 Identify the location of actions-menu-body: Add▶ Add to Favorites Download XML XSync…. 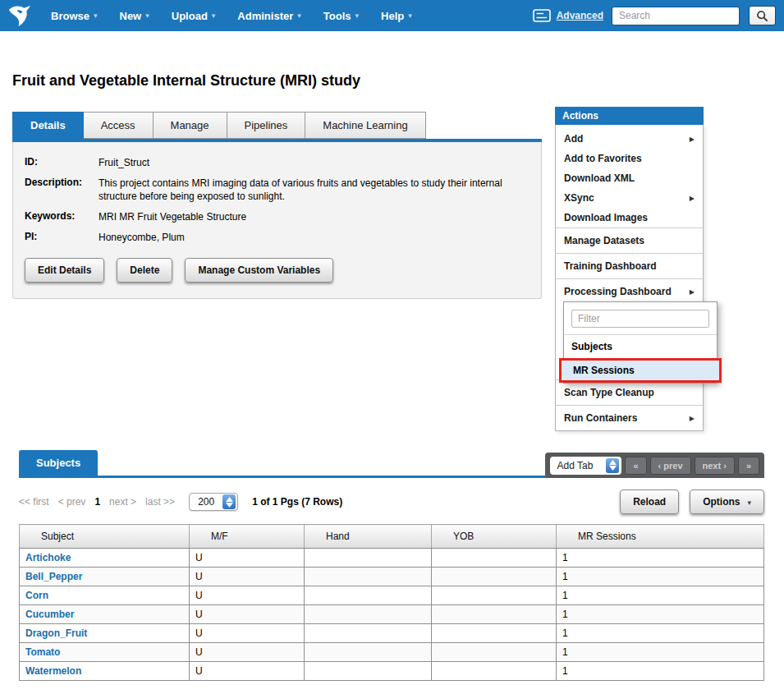
(629, 278).